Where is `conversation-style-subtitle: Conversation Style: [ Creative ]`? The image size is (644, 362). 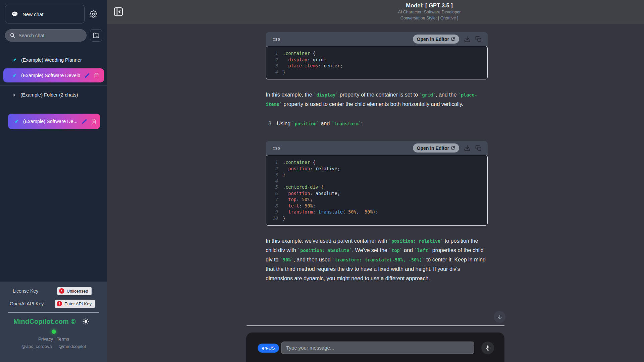
conversation-style-subtitle: Conversation Style: [ Creative ] is located at coordinates (429, 18).